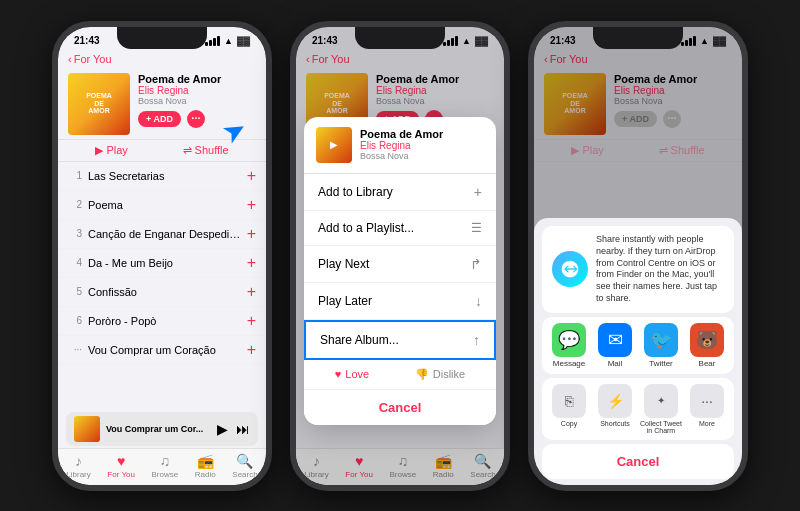  Describe the element at coordinates (707, 346) in the screenshot. I see `share-bear: 🐻 Bear` at that location.